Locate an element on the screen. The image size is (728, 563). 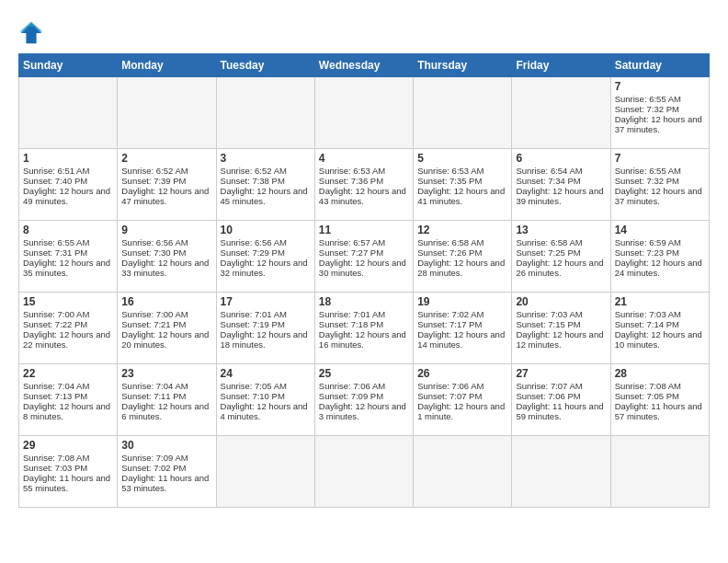
day-cell: 4Sunrise: 6:53 AMSunset: 7:36 PMDaylight… is located at coordinates (364, 185).